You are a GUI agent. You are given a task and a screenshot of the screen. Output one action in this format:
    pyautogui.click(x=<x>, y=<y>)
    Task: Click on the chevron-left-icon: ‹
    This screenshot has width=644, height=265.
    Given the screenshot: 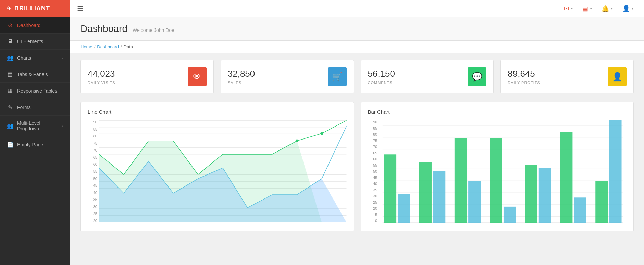 What is the action you would take?
    pyautogui.click(x=63, y=58)
    